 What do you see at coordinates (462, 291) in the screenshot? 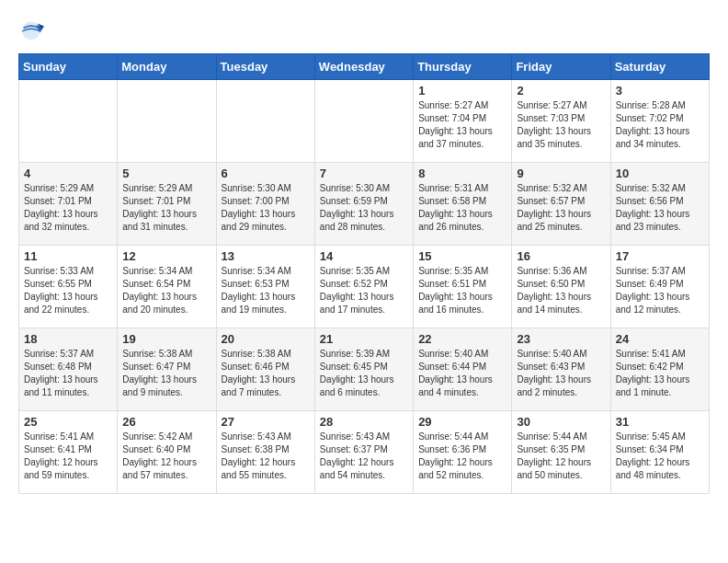
I see `day-info: Sunrise: 5:35 AM Sunset: 6:51 PM Dayligh…` at bounding box center [462, 291].